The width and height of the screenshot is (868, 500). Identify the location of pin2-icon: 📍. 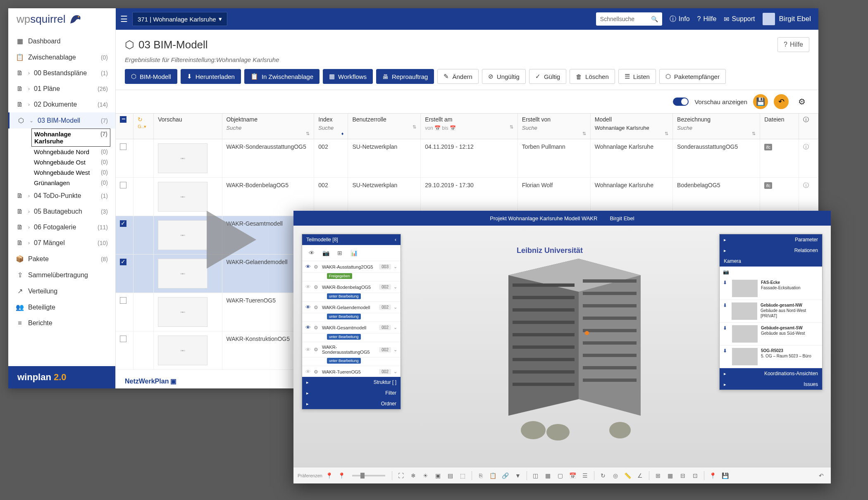
(342, 476).